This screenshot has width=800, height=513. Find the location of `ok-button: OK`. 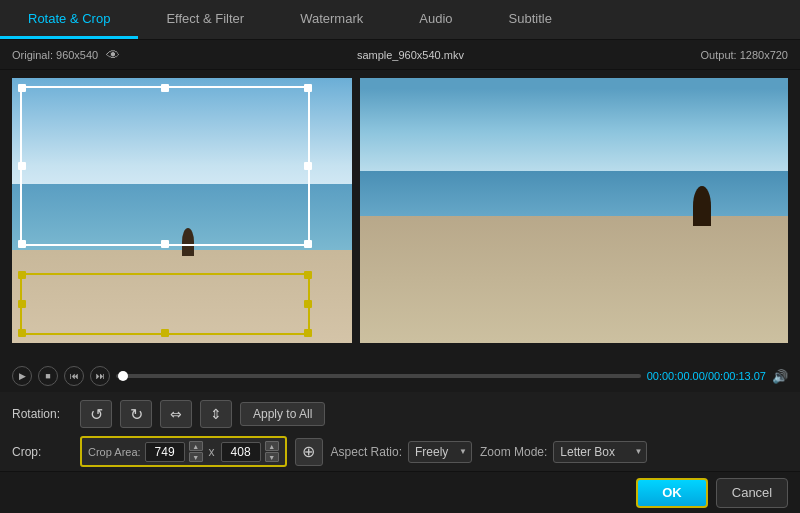

ok-button: OK is located at coordinates (672, 493).